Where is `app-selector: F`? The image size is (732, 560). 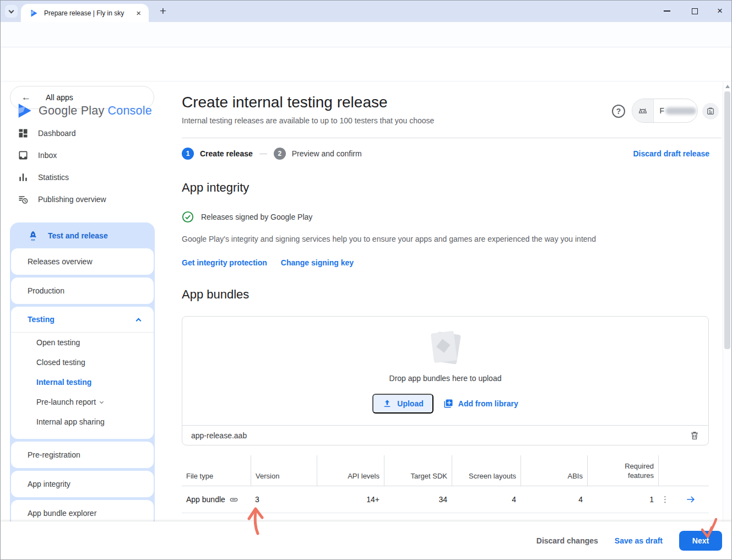
app-selector: F is located at coordinates (665, 111).